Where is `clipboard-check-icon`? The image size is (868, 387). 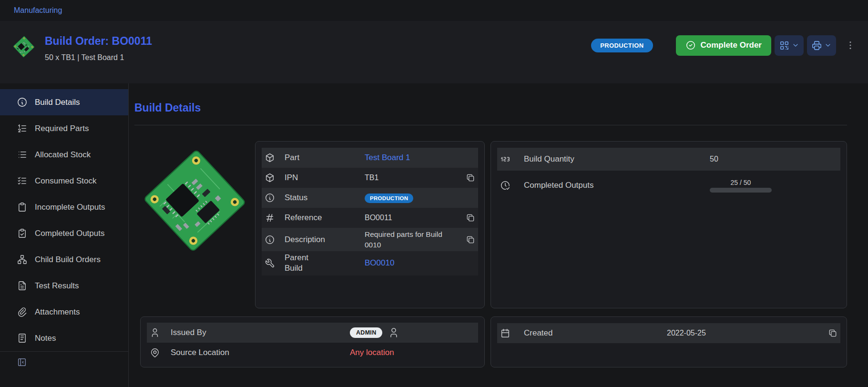
clipboard-check-icon is located at coordinates (22, 234).